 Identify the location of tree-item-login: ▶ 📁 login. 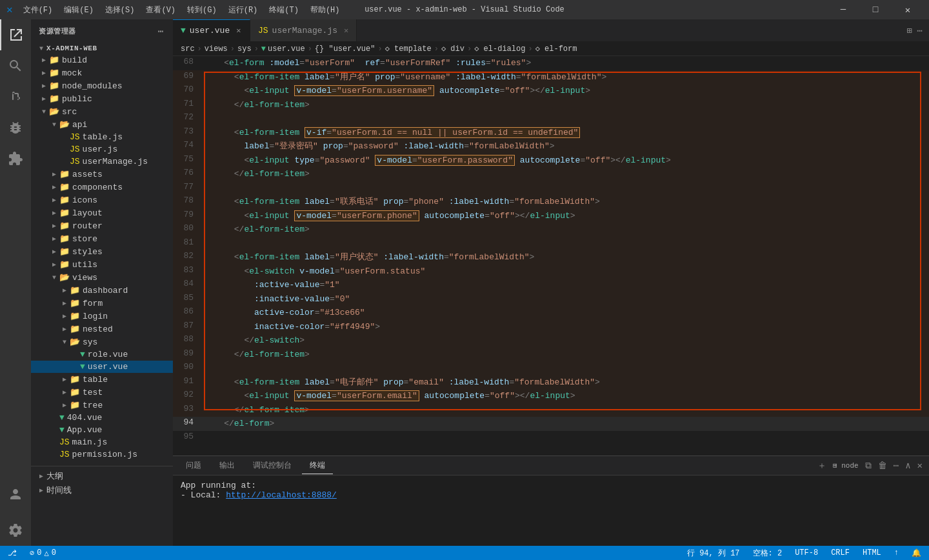
(102, 316).